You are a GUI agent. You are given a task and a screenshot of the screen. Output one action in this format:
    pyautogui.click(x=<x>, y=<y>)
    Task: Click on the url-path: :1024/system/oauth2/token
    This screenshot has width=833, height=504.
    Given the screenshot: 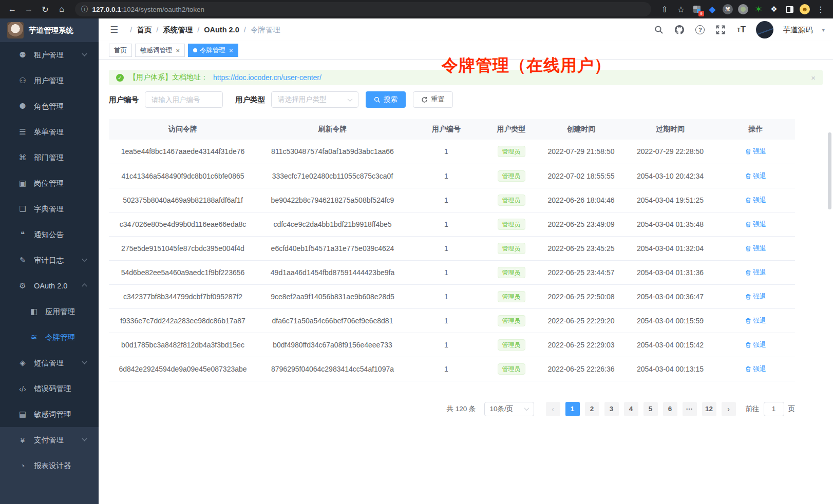 What is the action you would take?
    pyautogui.click(x=163, y=9)
    